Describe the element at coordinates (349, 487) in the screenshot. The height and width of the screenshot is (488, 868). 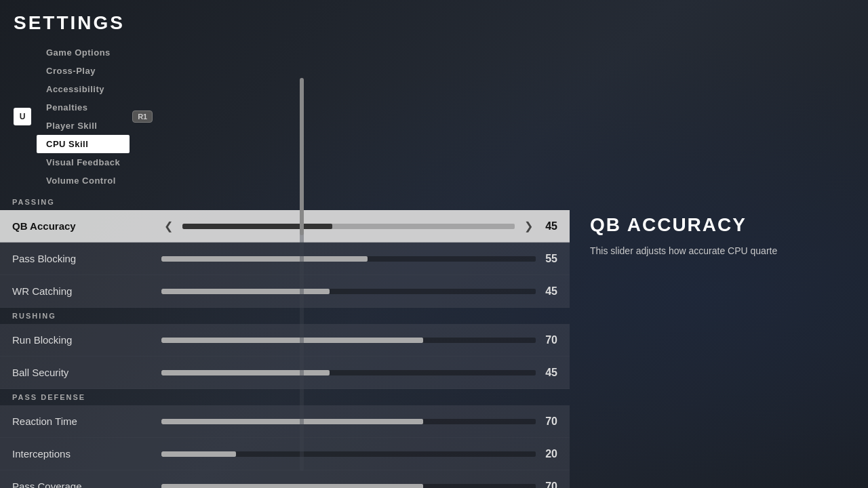
I see `slider-track-area-pass-coverage` at that location.